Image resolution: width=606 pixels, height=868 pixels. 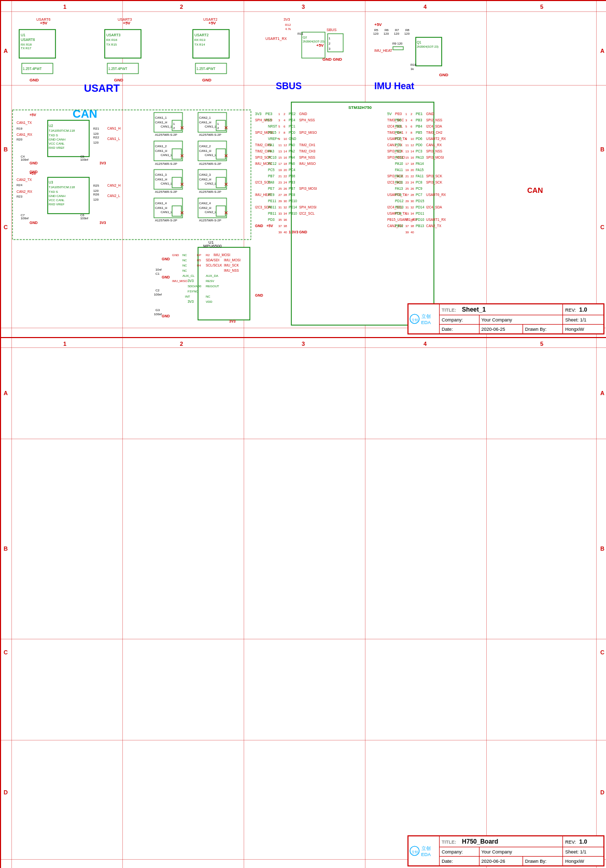 What do you see at coordinates (280, 207) in the screenshot?
I see `svg-text: 31` at bounding box center [280, 207].